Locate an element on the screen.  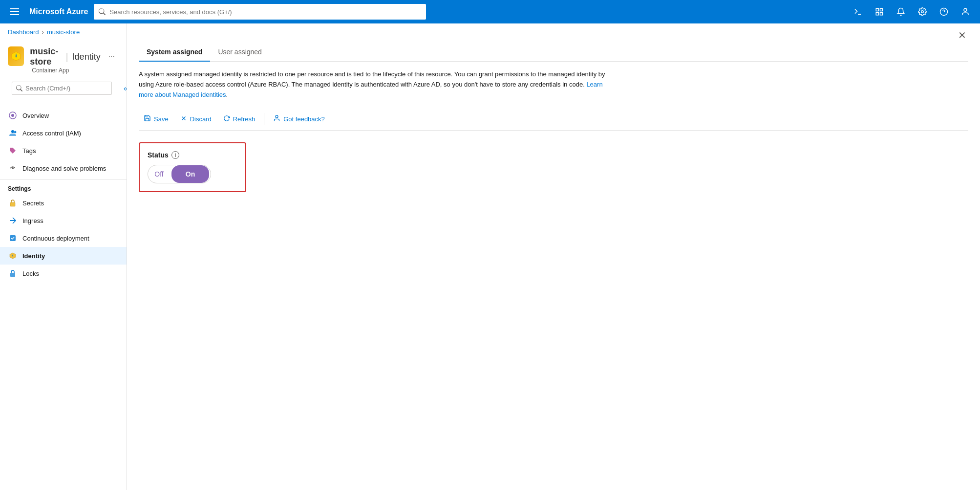
notifications-button is located at coordinates (901, 12).